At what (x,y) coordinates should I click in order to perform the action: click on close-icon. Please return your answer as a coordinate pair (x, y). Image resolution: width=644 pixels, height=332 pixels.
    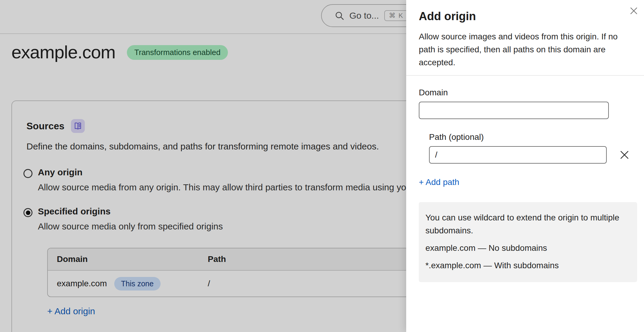
    Looking at the image, I should click on (634, 11).